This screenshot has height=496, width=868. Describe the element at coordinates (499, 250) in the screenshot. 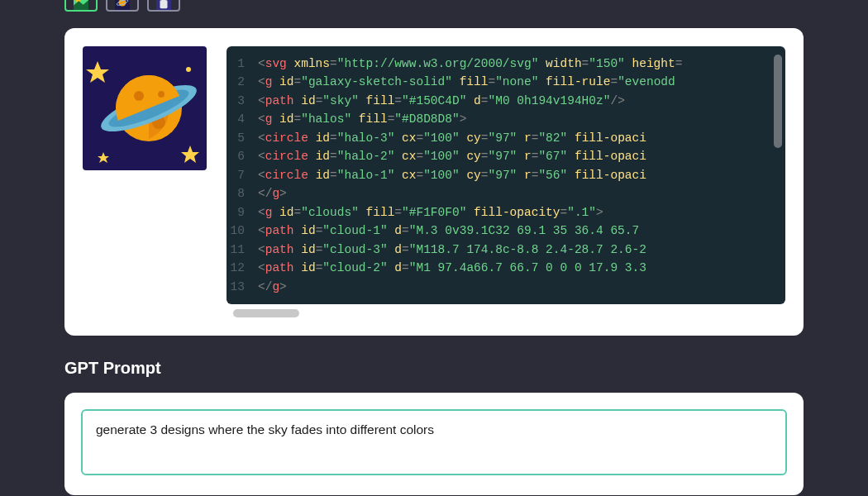

I see `code-line: 11 <path id="cloud-3" d="M118.7 174.8c-8…` at that location.